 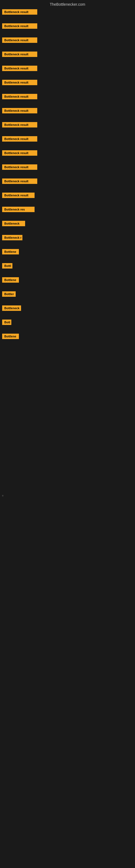 I want to click on bottleneck-badge: Bottl, so click(x=7, y=266).